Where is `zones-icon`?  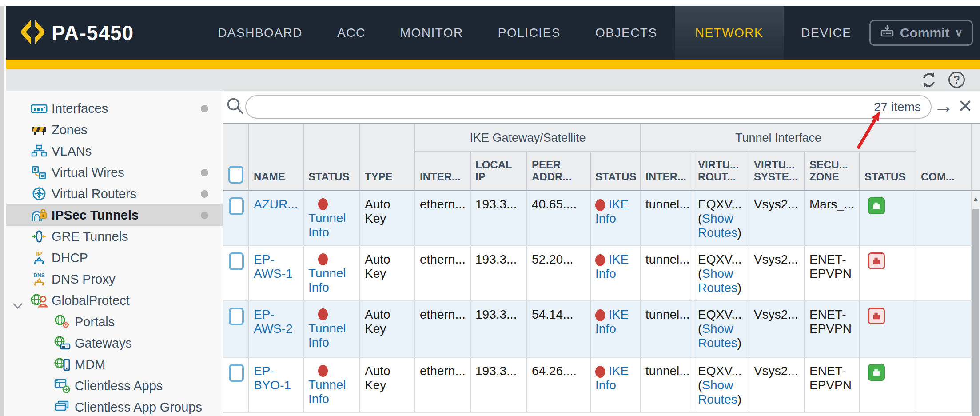 zones-icon is located at coordinates (39, 130).